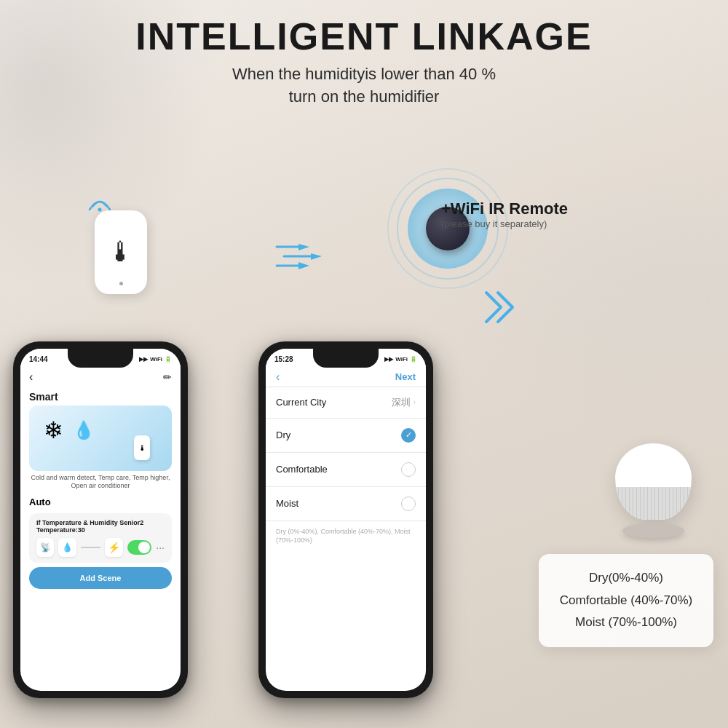  Describe the element at coordinates (301, 402) in the screenshot. I see `city-label: Current City` at that location.